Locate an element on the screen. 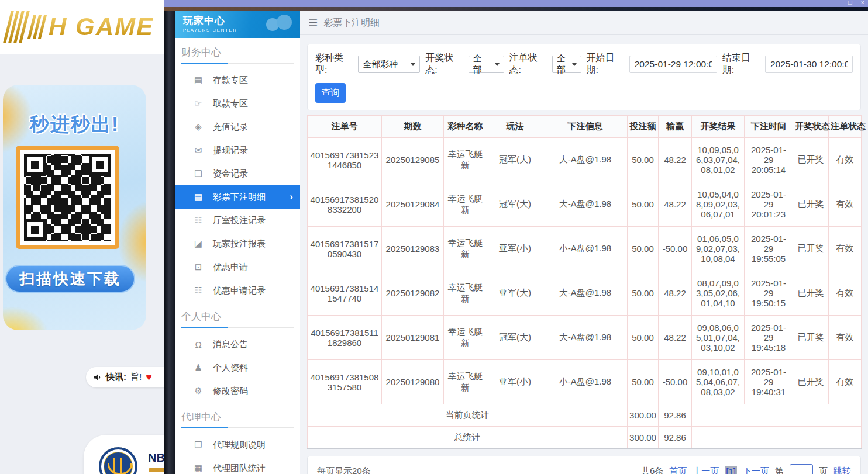  sidebar-item-promo-apply: ⊡ 优惠申请 is located at coordinates (237, 267).